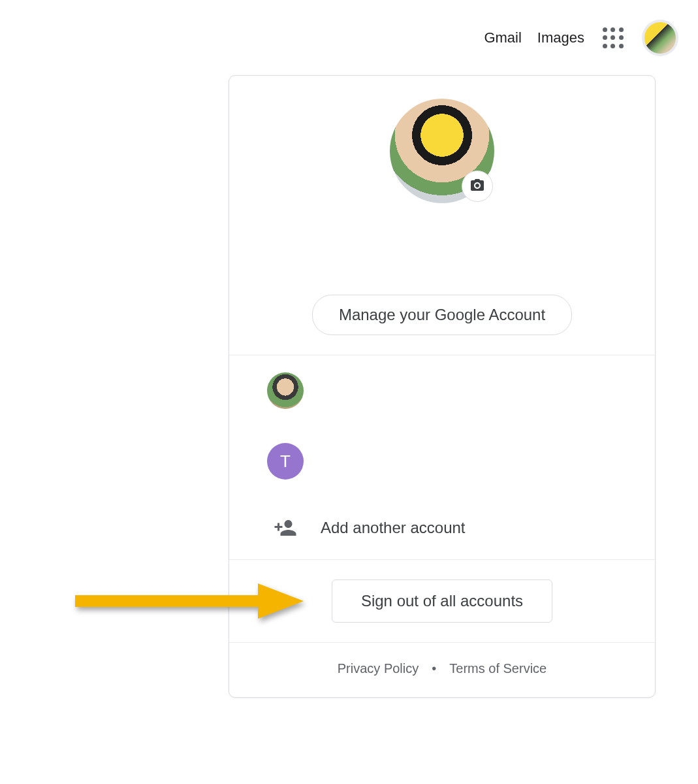 This screenshot has height=784, width=698. I want to click on account-row: T, so click(442, 461).